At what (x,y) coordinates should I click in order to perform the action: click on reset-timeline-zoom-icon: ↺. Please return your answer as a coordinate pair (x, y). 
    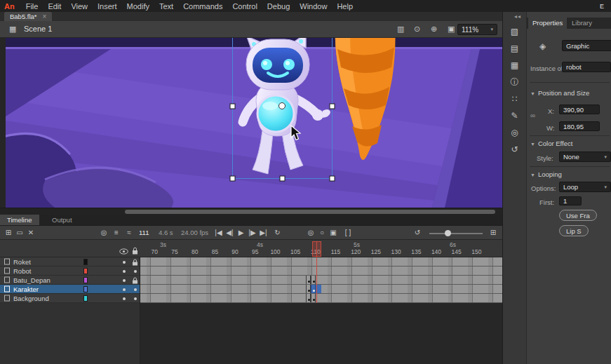
    Looking at the image, I should click on (417, 233).